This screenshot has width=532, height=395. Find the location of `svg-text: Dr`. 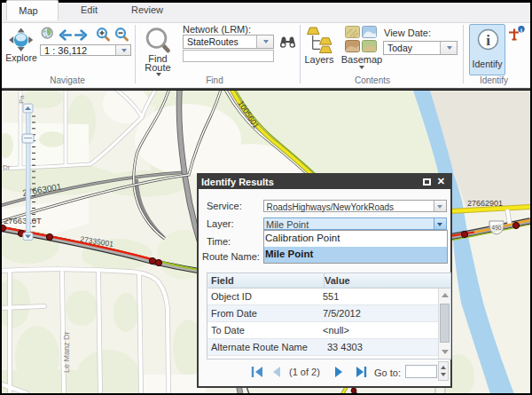

svg-text: Dr is located at coordinates (7, 167).